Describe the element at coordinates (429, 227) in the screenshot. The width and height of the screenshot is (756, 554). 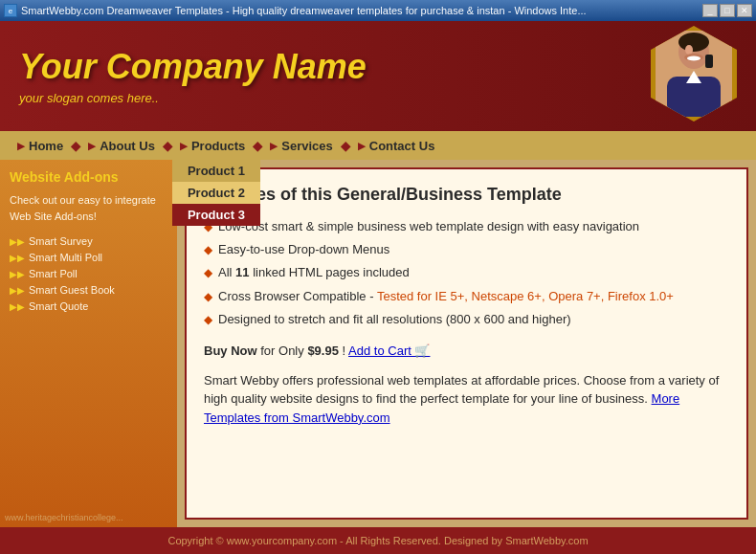
I see `feature-text-1: Low-cost smart & simple business web tem…` at that location.